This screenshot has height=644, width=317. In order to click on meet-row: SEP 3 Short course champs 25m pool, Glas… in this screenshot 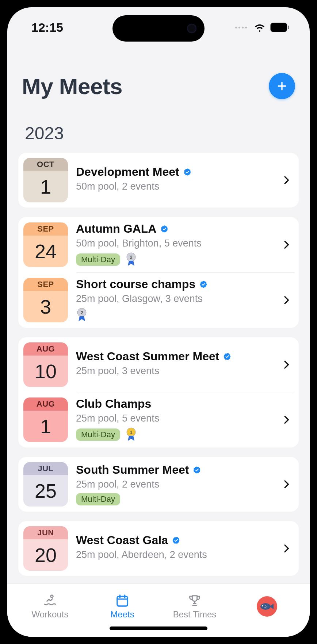, I will do `click(158, 300)`.